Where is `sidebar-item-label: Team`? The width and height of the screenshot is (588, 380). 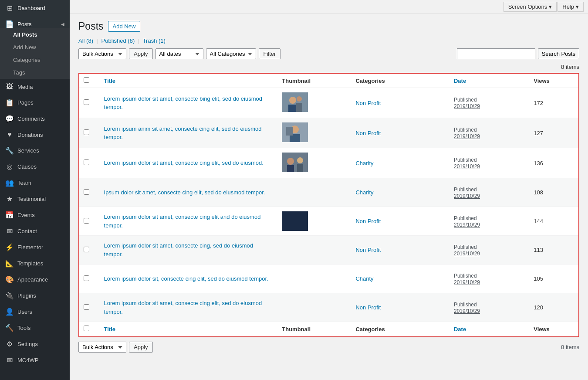
sidebar-item-label: Team is located at coordinates (24, 183).